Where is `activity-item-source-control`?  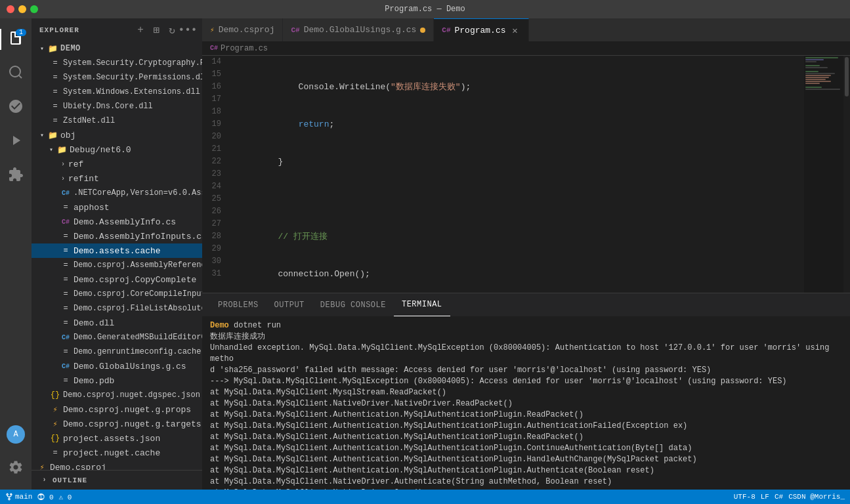
activity-item-source-control is located at coordinates (16, 108).